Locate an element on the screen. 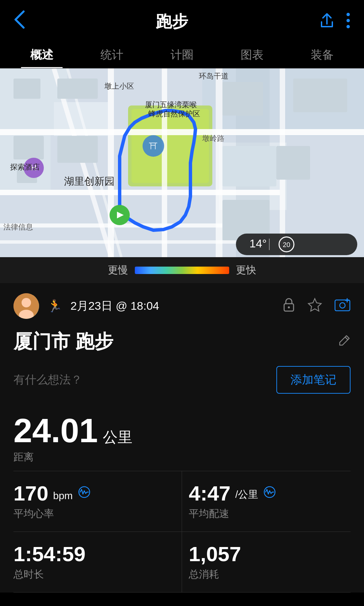 The width and height of the screenshot is (364, 606). pace-stat: 4:47 /公里 平均配速 is located at coordinates (266, 502).